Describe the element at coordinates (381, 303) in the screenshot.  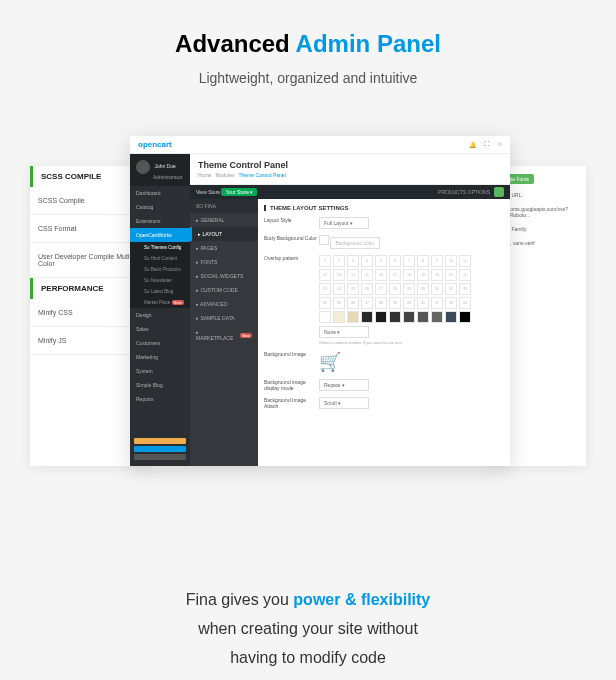
I see `pattern-swatch: 38` at that location.